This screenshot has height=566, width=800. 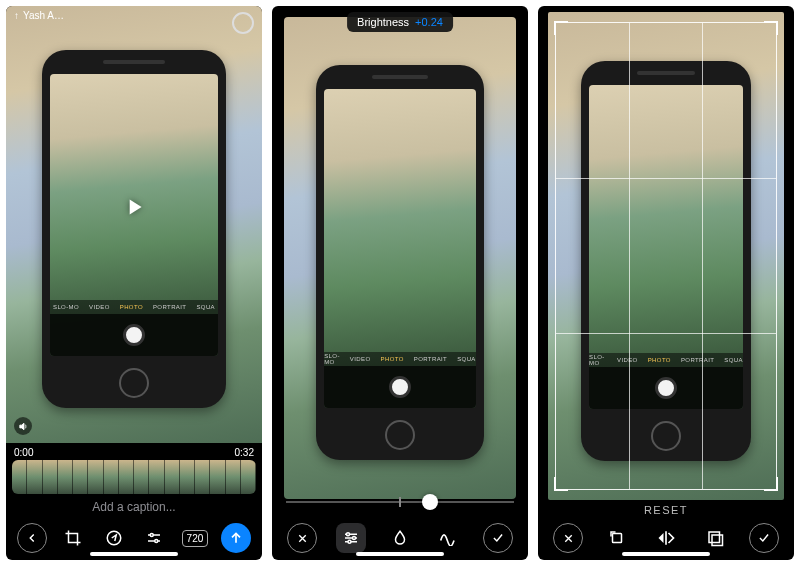 I want to click on markup-icon, so click(x=114, y=538).